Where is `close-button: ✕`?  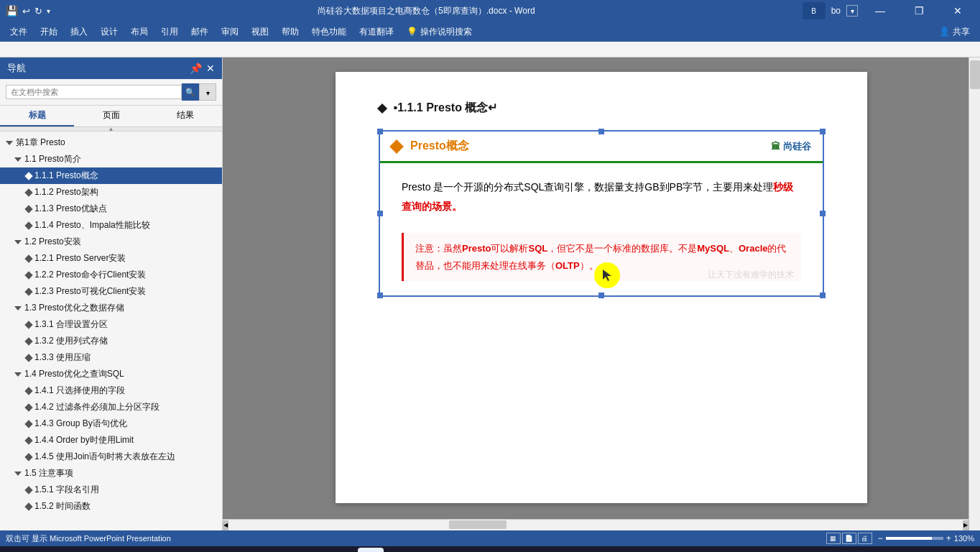
close-button: ✕ is located at coordinates (958, 11).